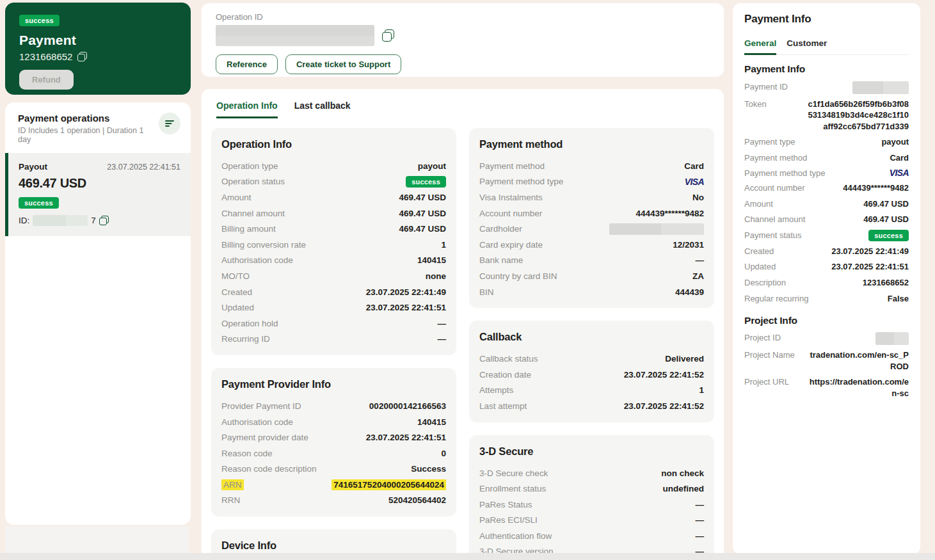 The height and width of the screenshot is (560, 935). Describe the element at coordinates (827, 339) in the screenshot. I see `info-row: Project ID` at that location.